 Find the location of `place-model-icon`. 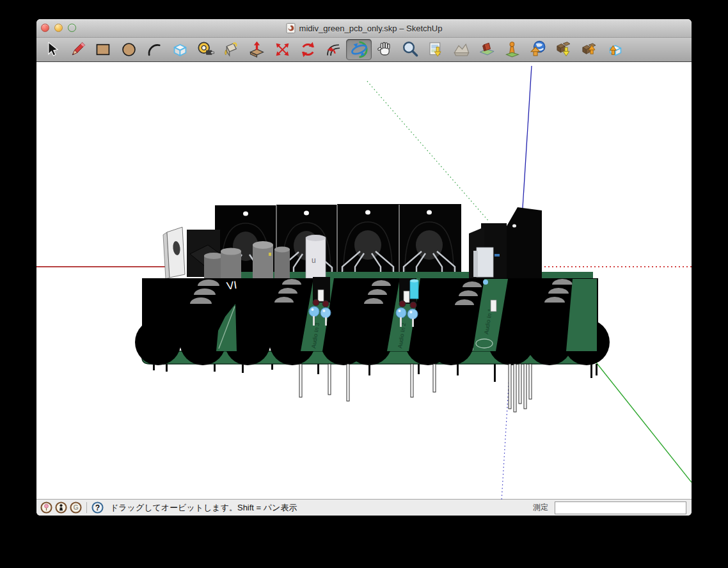

place-model-icon is located at coordinates (513, 50).